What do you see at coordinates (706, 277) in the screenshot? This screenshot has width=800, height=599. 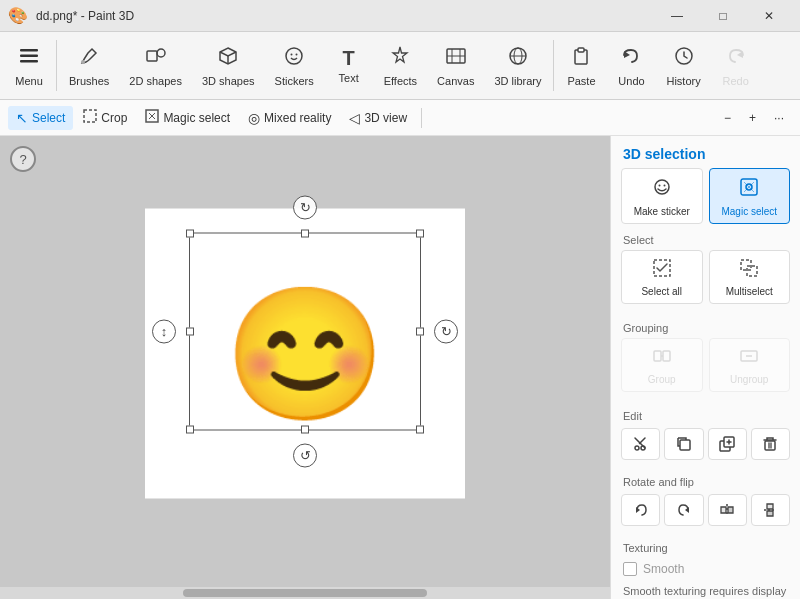 I see `select-section-buttons: Select all Multiselect` at bounding box center [706, 277].